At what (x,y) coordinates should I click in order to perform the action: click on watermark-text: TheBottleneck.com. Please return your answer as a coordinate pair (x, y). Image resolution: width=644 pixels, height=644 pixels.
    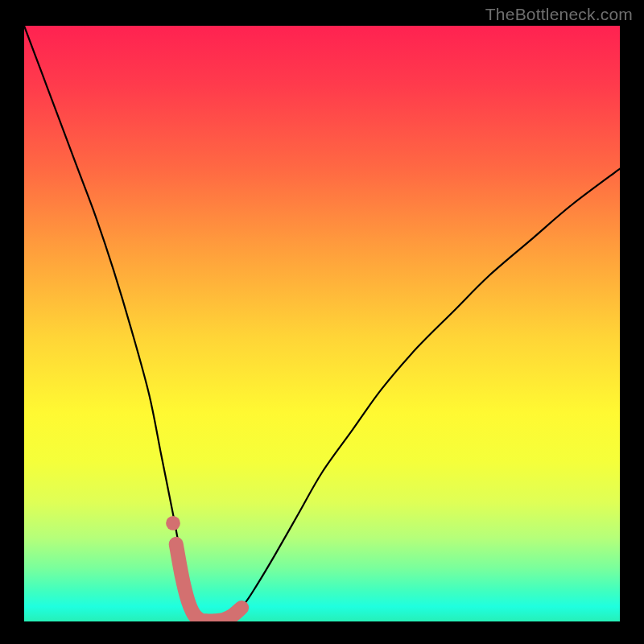
    Looking at the image, I should click on (559, 14).